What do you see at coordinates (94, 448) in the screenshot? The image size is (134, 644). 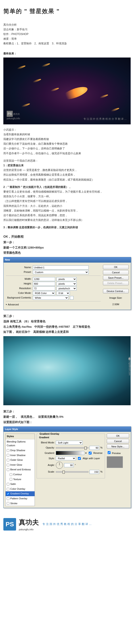 I see `opacity-input` at bounding box center [94, 448].